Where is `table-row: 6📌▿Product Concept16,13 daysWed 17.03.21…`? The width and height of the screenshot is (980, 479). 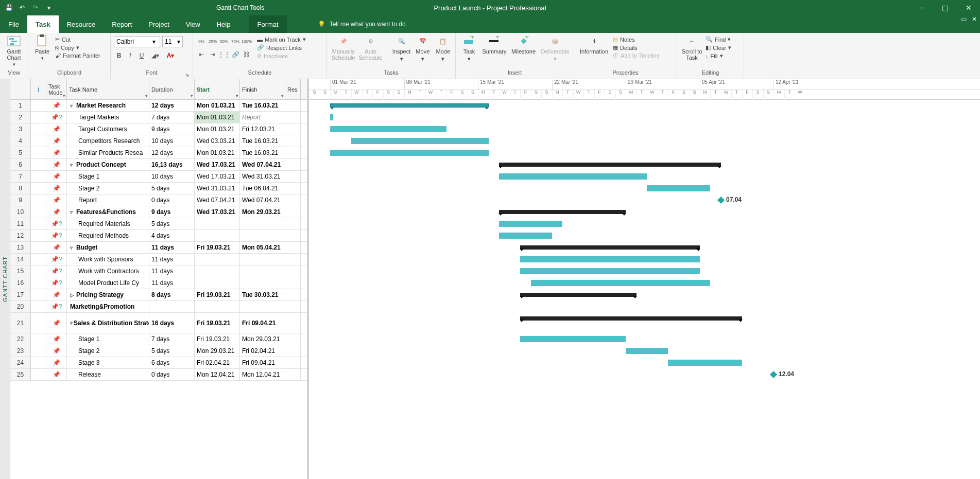 table-row: 6📌▿Product Concept16,13 daysWed 17.03.21… is located at coordinates (159, 165).